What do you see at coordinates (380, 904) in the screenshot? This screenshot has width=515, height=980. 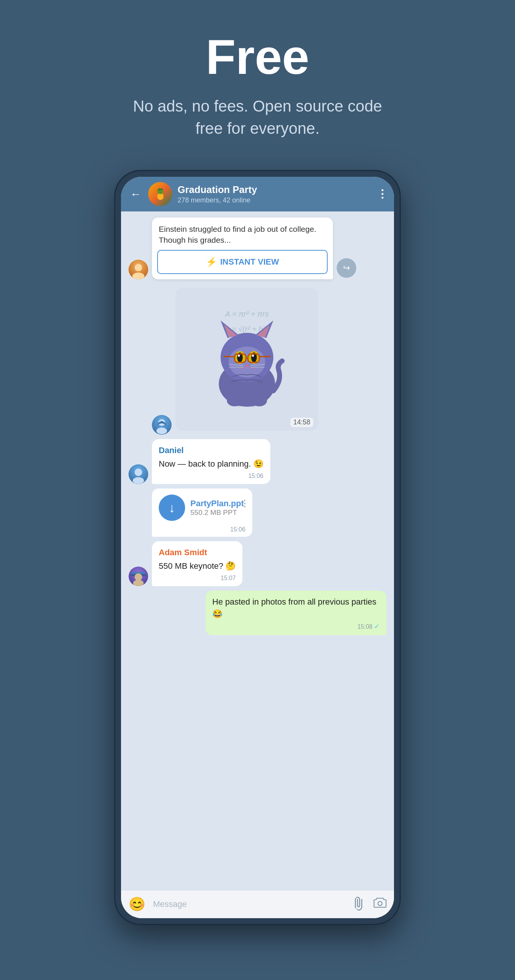 I see `camera-button` at bounding box center [380, 904].